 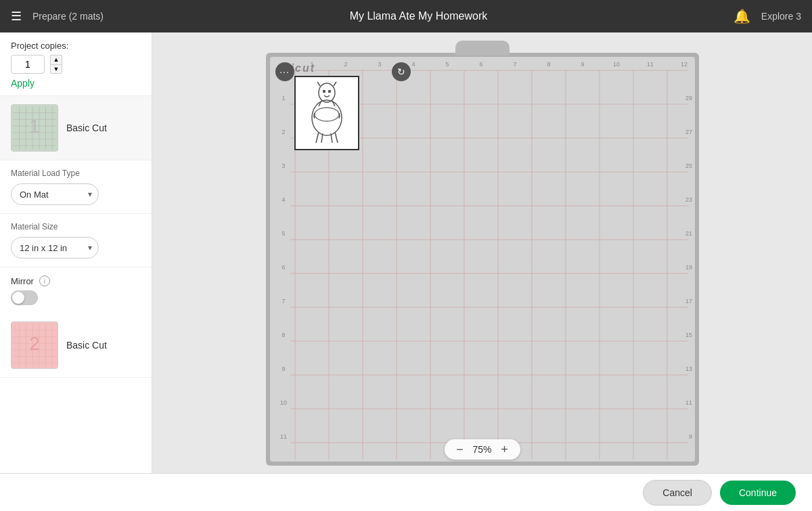 I want to click on mirror-toggle, so click(x=24, y=298).